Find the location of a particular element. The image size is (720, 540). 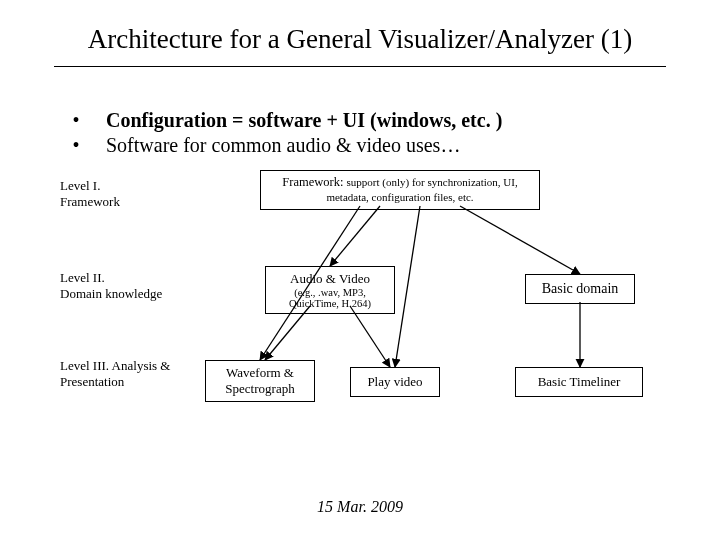

node-play-video: Play video is located at coordinates (395, 382).